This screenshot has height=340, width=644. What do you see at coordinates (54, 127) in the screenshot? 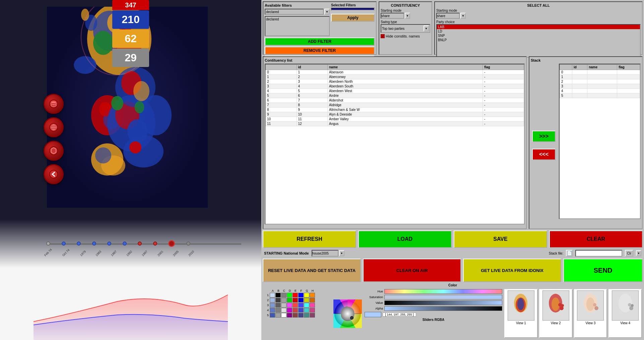
I see `globe-button` at bounding box center [54, 127].